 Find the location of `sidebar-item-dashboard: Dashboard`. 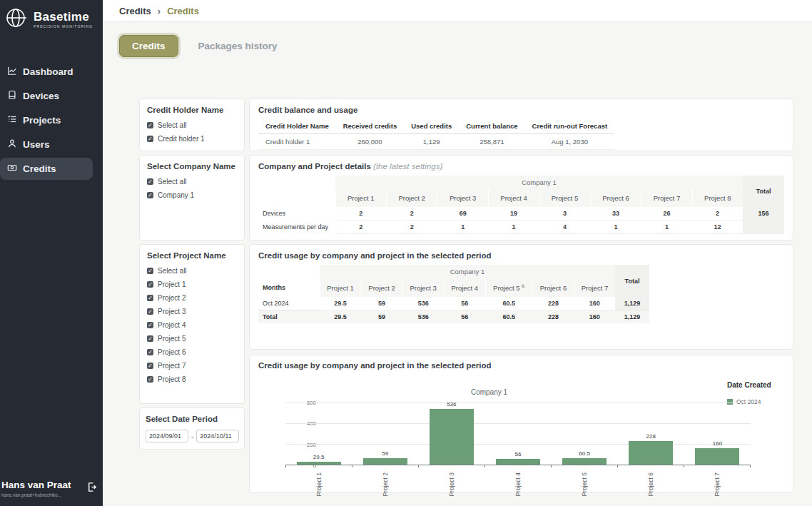

sidebar-item-dashboard: Dashboard is located at coordinates (46, 71).